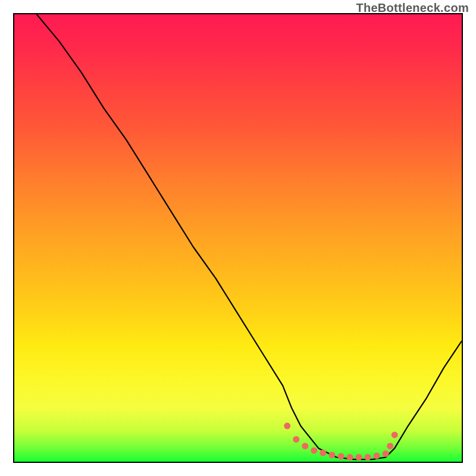 Image resolution: width=476 pixels, height=476 pixels. Describe the element at coordinates (341, 441) in the screenshot. I see `minimum-markers-group` at that location.